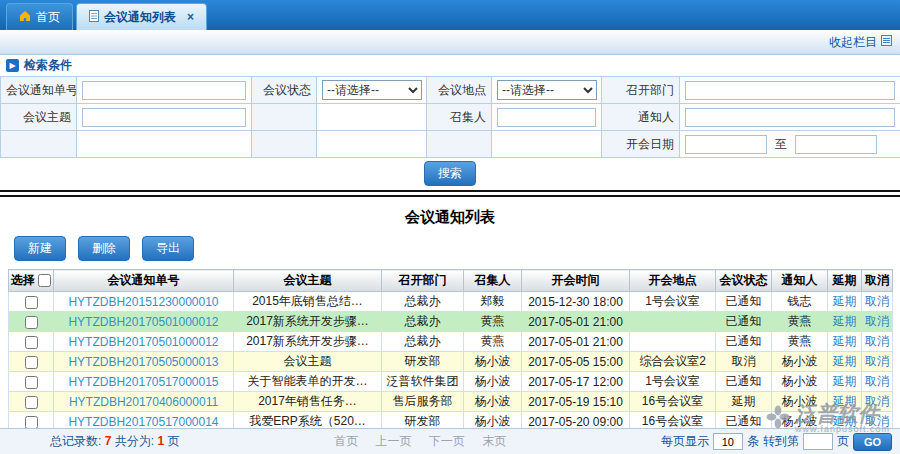 Image resolution: width=900 pixels, height=454 pixels. I want to click on first-page-link: 首页, so click(346, 441).